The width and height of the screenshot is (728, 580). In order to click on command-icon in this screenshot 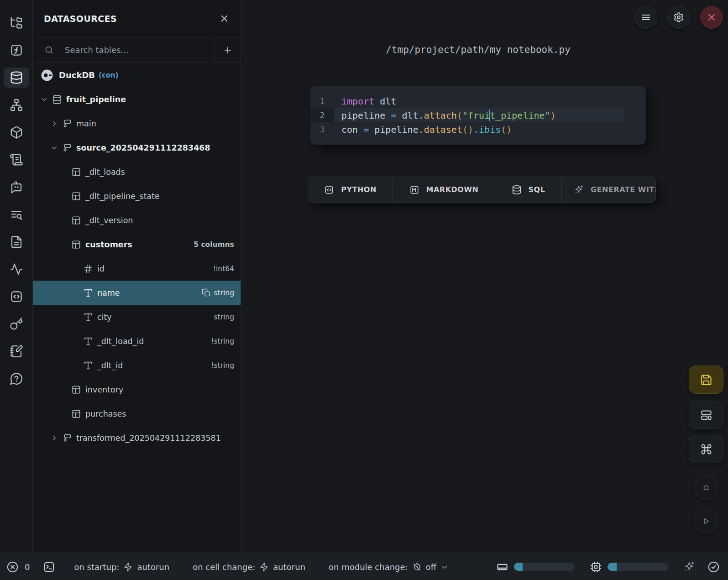, I will do `click(707, 449)`.